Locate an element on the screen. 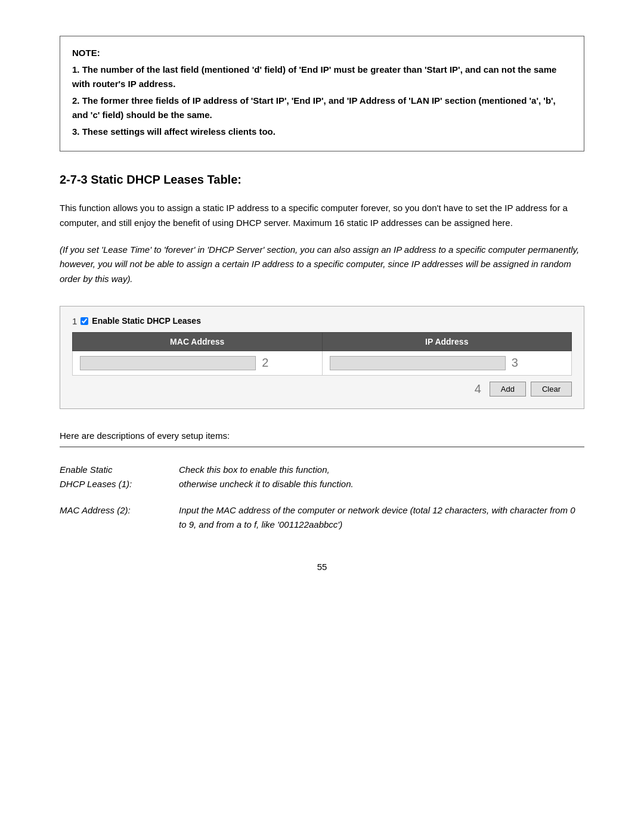 The width and height of the screenshot is (644, 833). note-line-2: 2. The former three fields of IP address… is located at coordinates (322, 108).